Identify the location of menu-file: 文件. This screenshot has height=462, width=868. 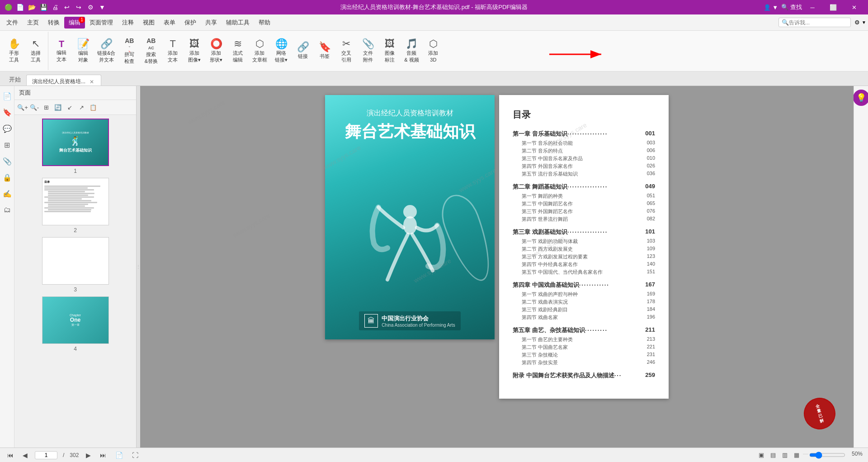
(12, 23).